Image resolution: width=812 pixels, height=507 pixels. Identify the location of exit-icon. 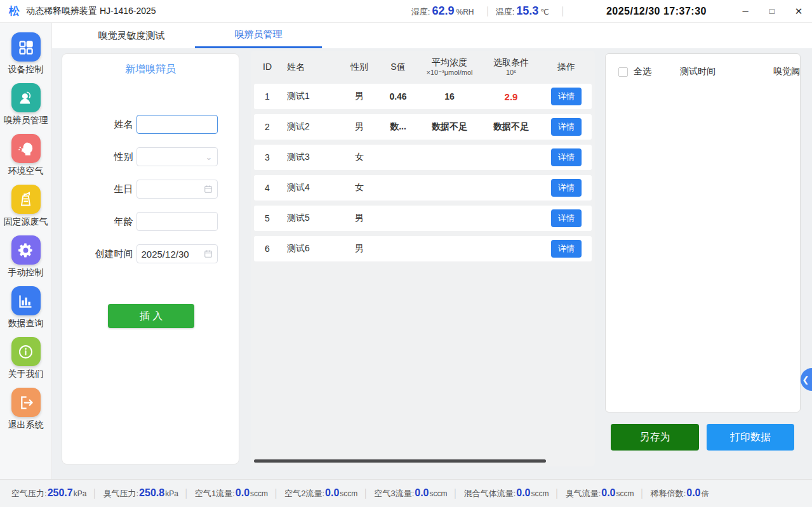
(26, 402).